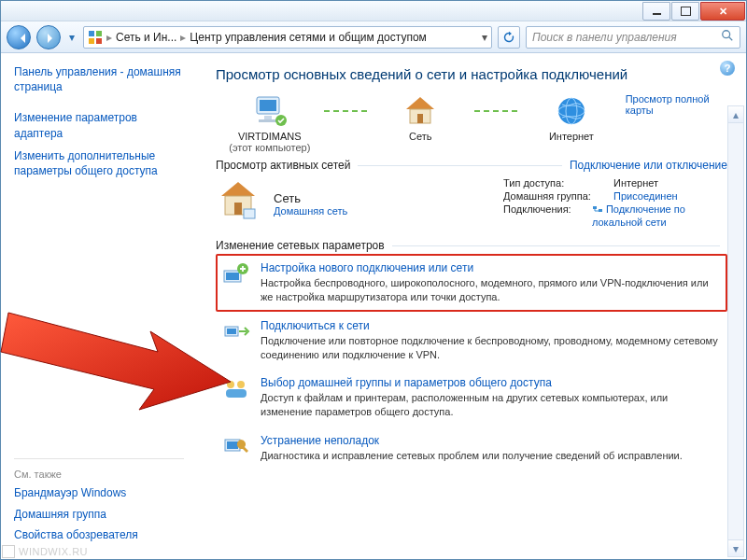 The image size is (747, 560). I want to click on page-title: Просмотр основных сведений о сети и наст…, so click(472, 75).